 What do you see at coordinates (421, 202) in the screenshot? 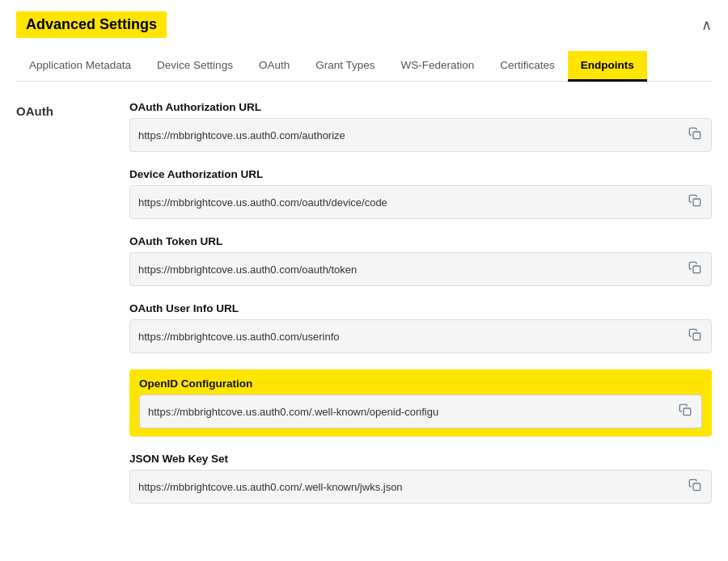
I see `url-wrapper-device-auth-url: https://mbbrightcove.us.auth0.com/oauth/…` at bounding box center [421, 202].